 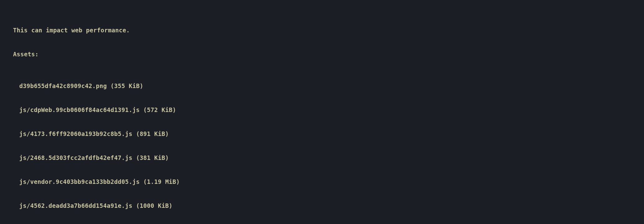 What do you see at coordinates (322, 206) in the screenshot?
I see `asset-line: js/4562.deadd3a7b66dd154a91e.js (1000 Ki…` at bounding box center [322, 206].